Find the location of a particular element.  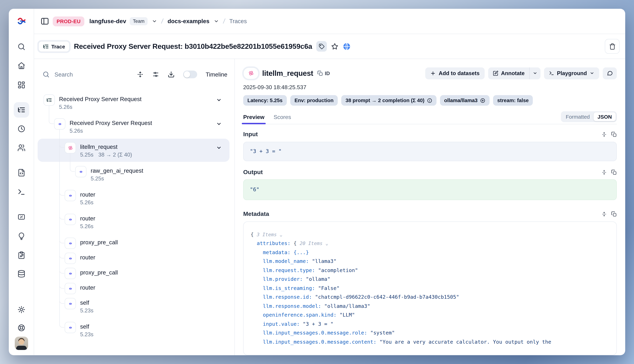

project-chevron-down-icon is located at coordinates (216, 21).